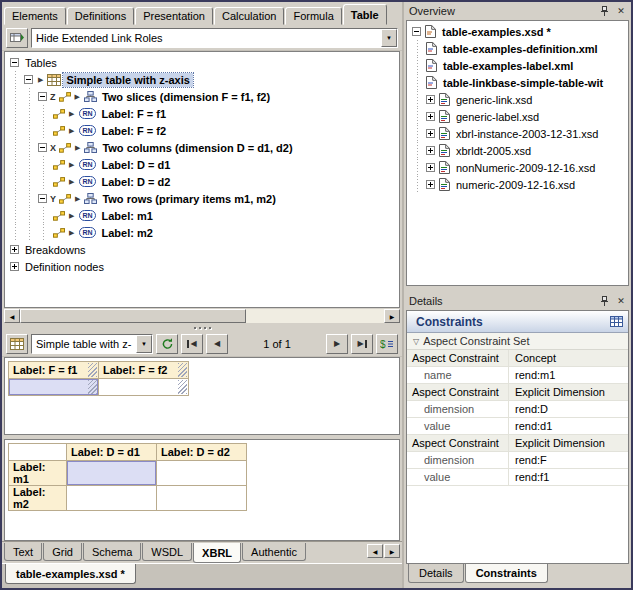  I want to click on next-page-button: ▶, so click(337, 344).